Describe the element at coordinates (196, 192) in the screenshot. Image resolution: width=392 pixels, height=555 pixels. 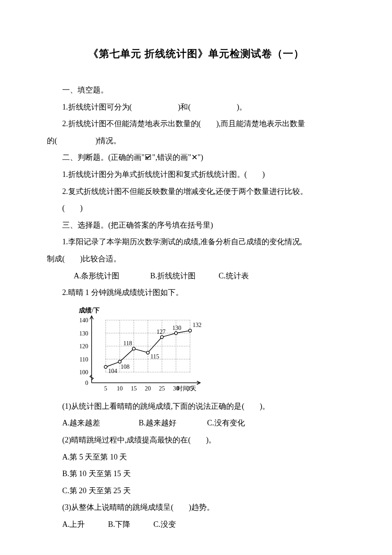
I see `s2-q2-line1: 2.复式折线统计图不但能反映数量的增减变化,还便于两个数量进行比较。` at that location.